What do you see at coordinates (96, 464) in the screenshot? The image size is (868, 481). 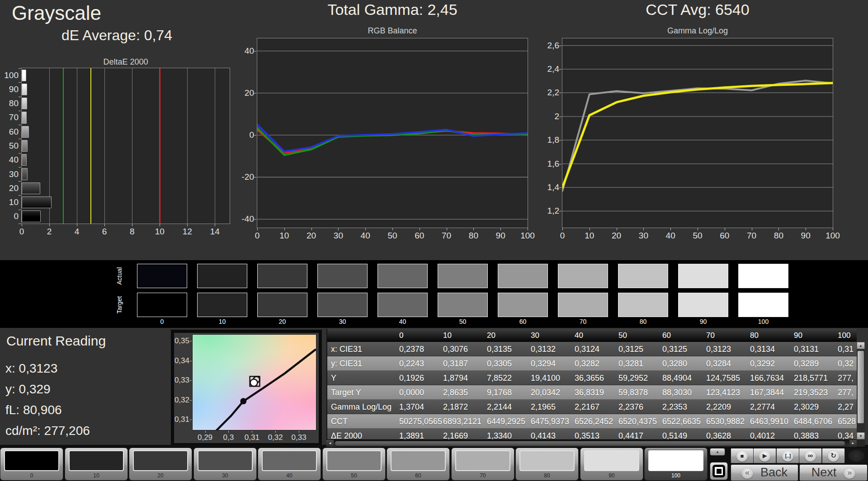 I see `pattern-tile-10: 10` at bounding box center [96, 464].